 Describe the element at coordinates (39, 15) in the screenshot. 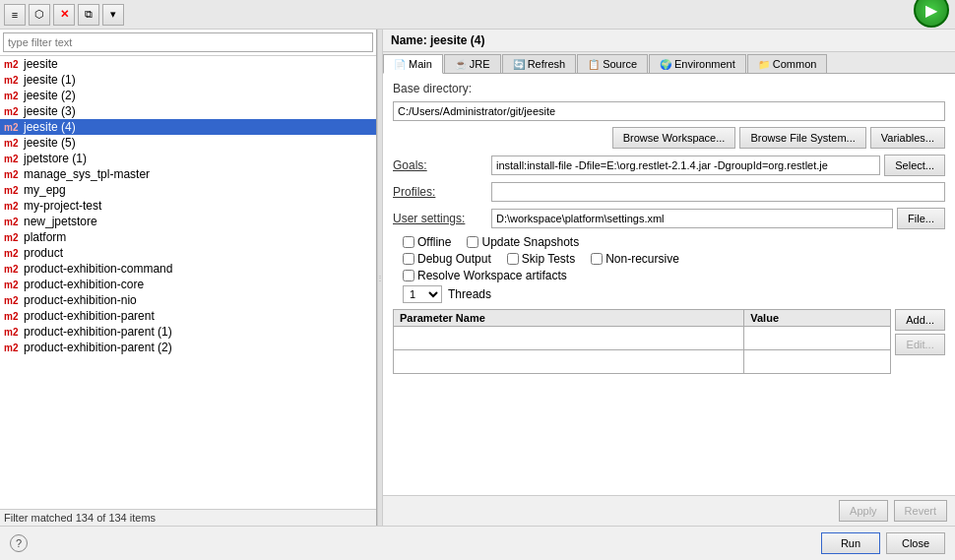

I see `toolbar-btn-new: ⬡` at that location.